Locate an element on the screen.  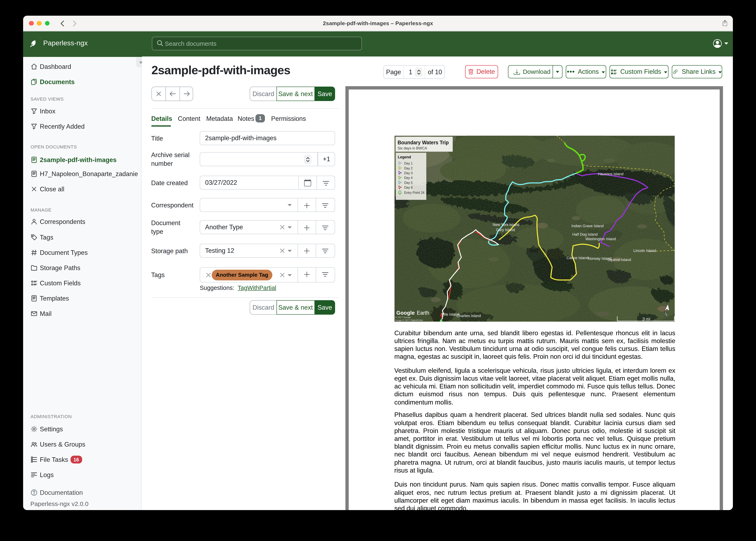
svg-text: Day 4 is located at coordinates (408, 178).